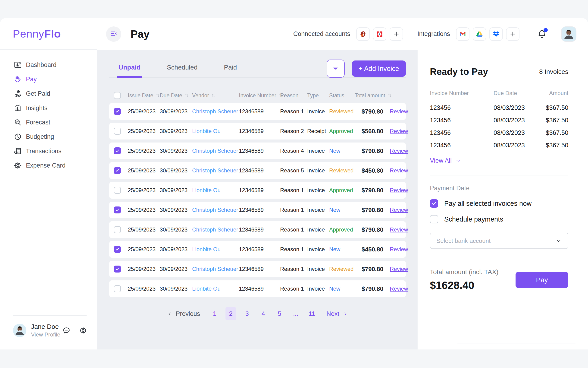  What do you see at coordinates (336, 69) in the screenshot?
I see `filter-button` at bounding box center [336, 69].